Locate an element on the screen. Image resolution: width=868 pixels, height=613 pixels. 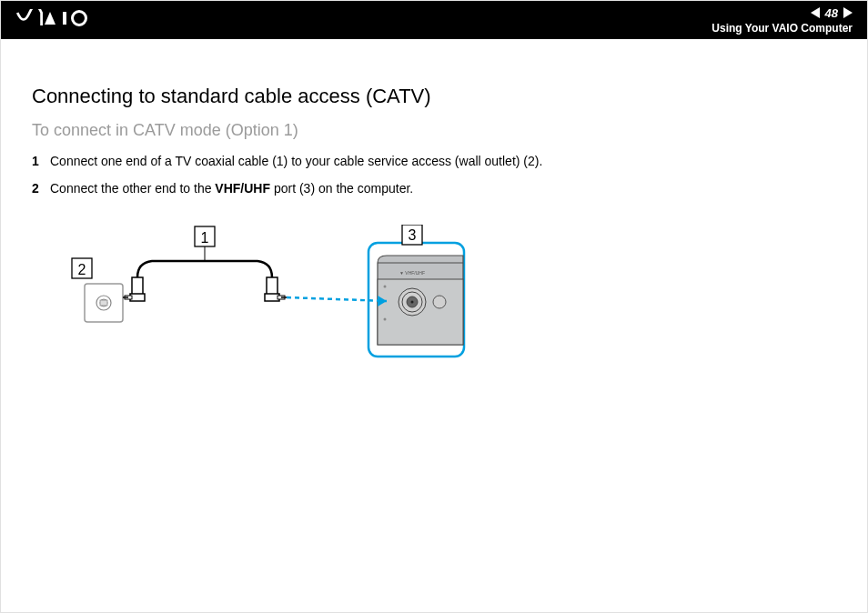
step-number: 1 is located at coordinates (41, 162).